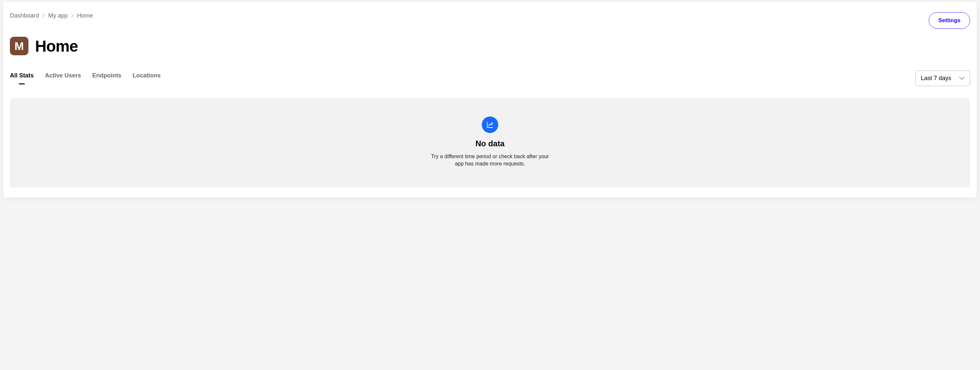 This screenshot has height=370, width=980. Describe the element at coordinates (85, 16) in the screenshot. I see `breadcrumb-item-current: Home` at that location.